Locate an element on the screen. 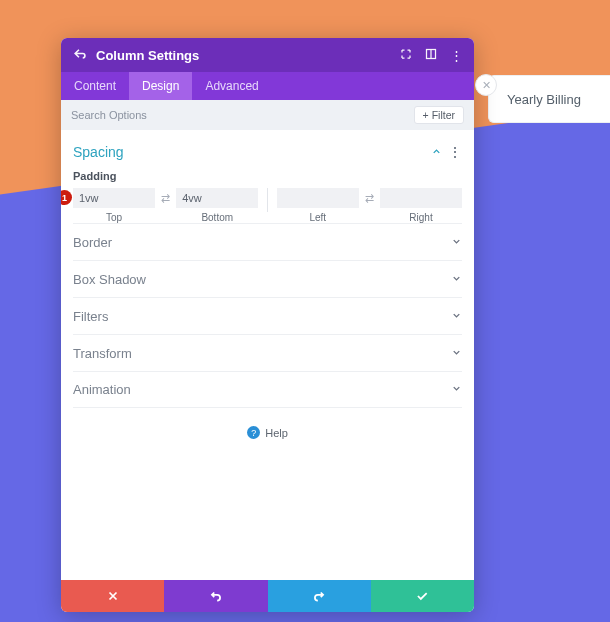 The image size is (610, 622). section-border: Border is located at coordinates (268, 242).